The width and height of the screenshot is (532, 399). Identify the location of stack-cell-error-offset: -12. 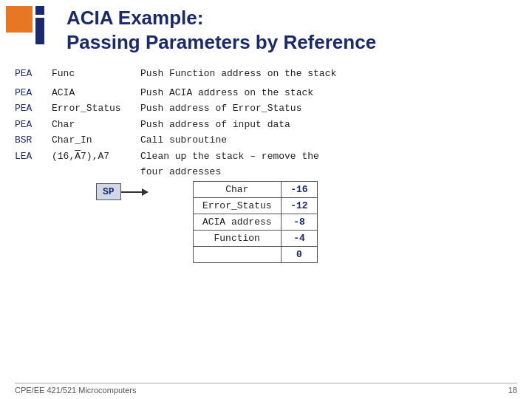
(299, 206).